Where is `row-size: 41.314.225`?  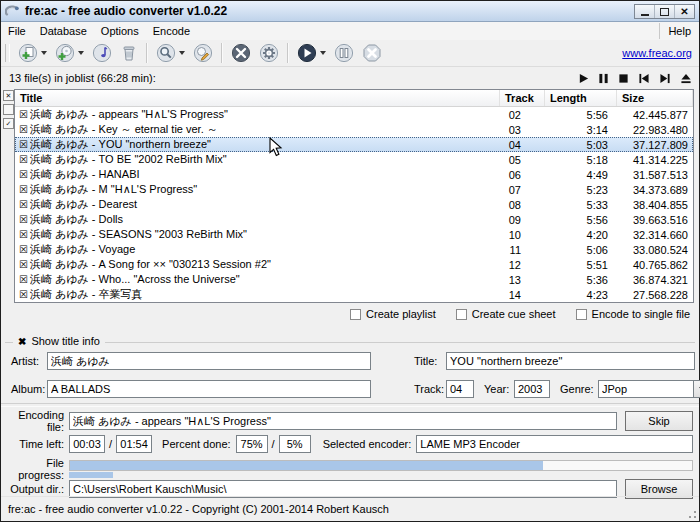
row-size: 41.314.225 is located at coordinates (655, 160).